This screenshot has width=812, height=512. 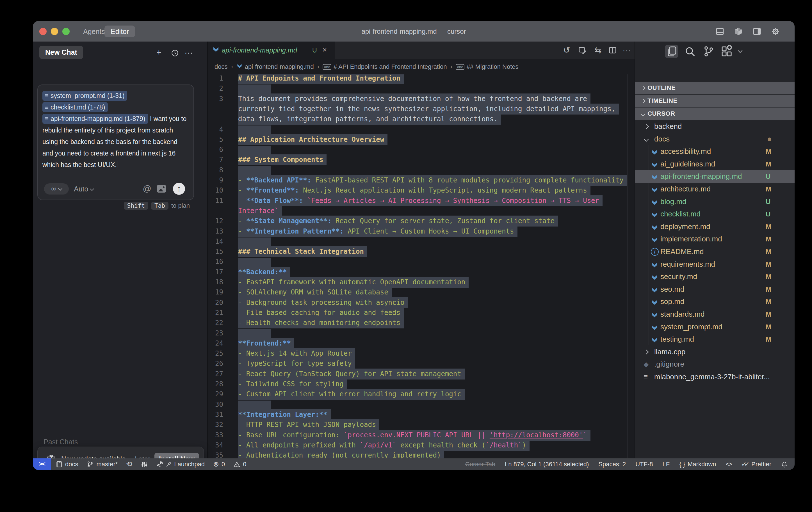 What do you see at coordinates (281, 160) in the screenshot?
I see `code-token: ### System Components` at bounding box center [281, 160].